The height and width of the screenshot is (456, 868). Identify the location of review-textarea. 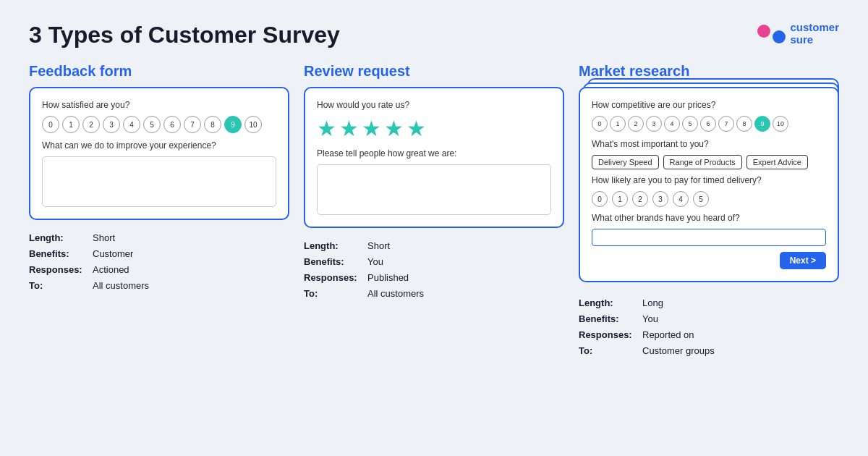
(434, 190).